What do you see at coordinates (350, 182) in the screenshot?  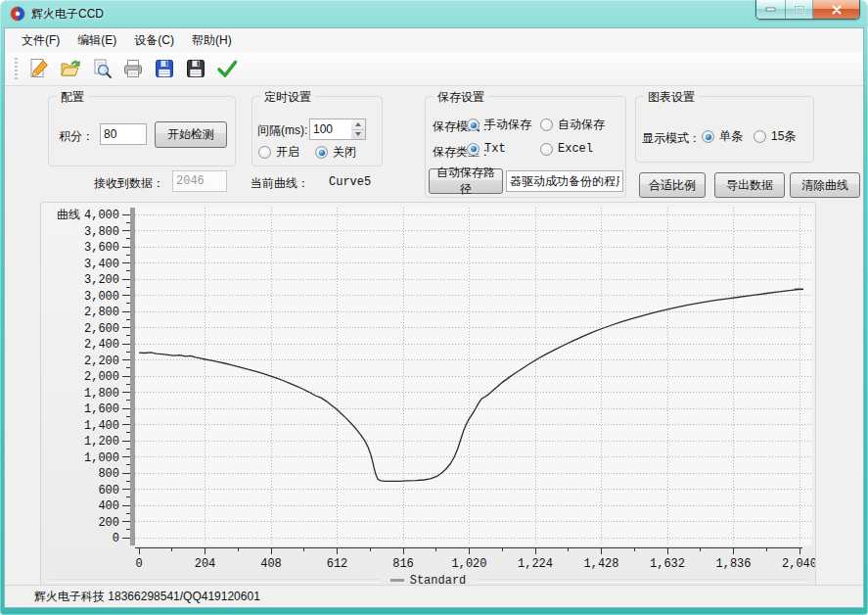 I see `current-curve-value: Curve5` at bounding box center [350, 182].